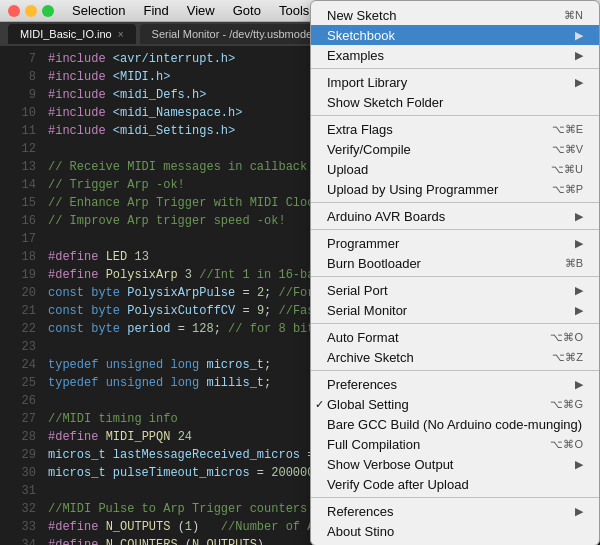  I want to click on menu-verify-compile: Verify/Compile ⌥⌘V, so click(455, 149).